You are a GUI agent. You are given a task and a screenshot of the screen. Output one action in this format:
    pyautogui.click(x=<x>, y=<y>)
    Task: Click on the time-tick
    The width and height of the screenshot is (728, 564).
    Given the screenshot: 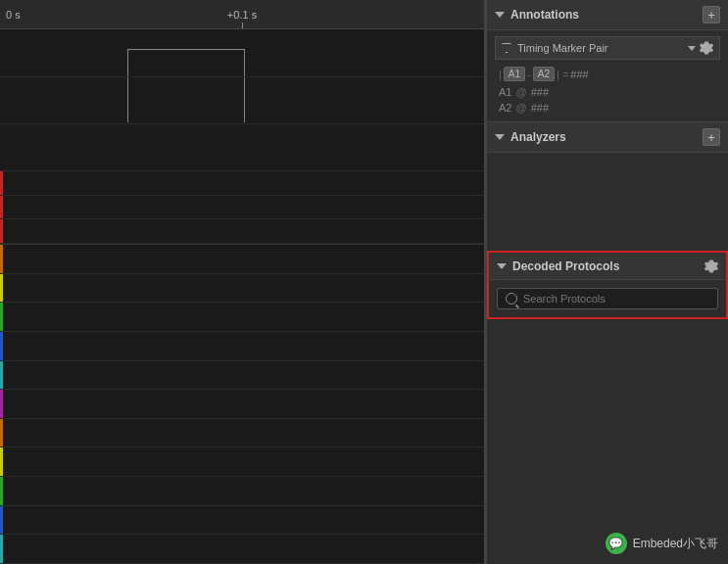 What is the action you would take?
    pyautogui.click(x=243, y=25)
    